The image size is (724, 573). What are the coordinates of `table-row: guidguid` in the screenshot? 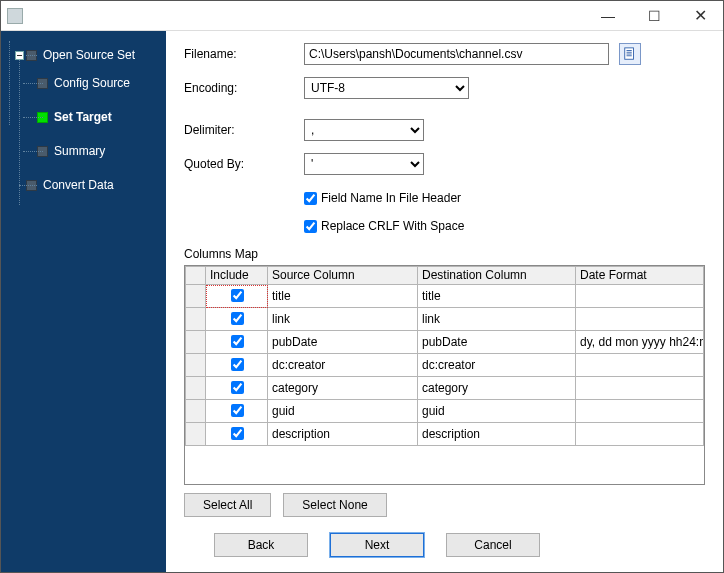 It's located at (445, 412).